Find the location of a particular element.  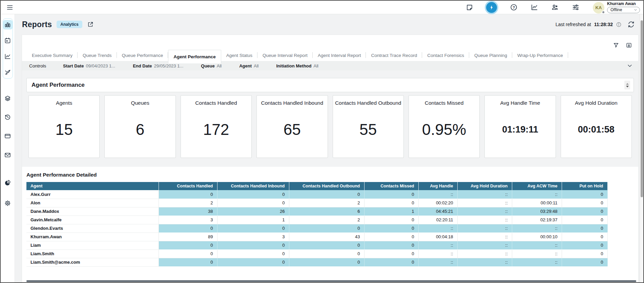

column-header-contacts-handled: Contacts Handled is located at coordinates (188, 186).